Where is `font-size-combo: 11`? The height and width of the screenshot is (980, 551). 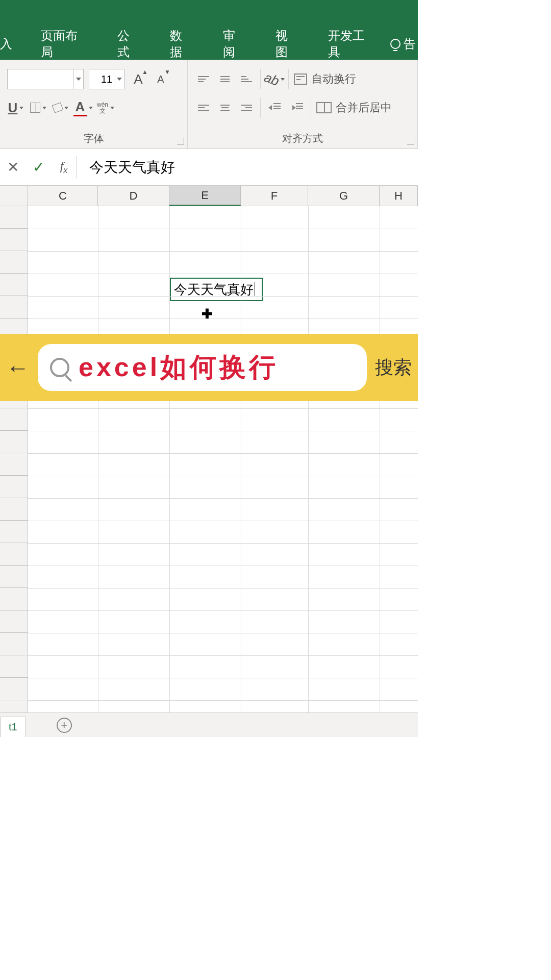 font-size-combo: 11 is located at coordinates (107, 79).